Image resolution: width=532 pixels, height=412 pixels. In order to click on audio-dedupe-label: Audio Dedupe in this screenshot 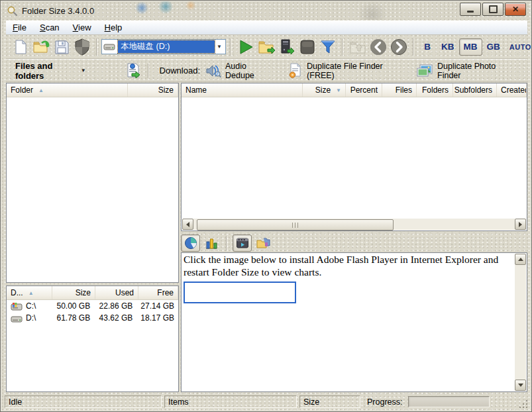, I will do `click(247, 71)`.